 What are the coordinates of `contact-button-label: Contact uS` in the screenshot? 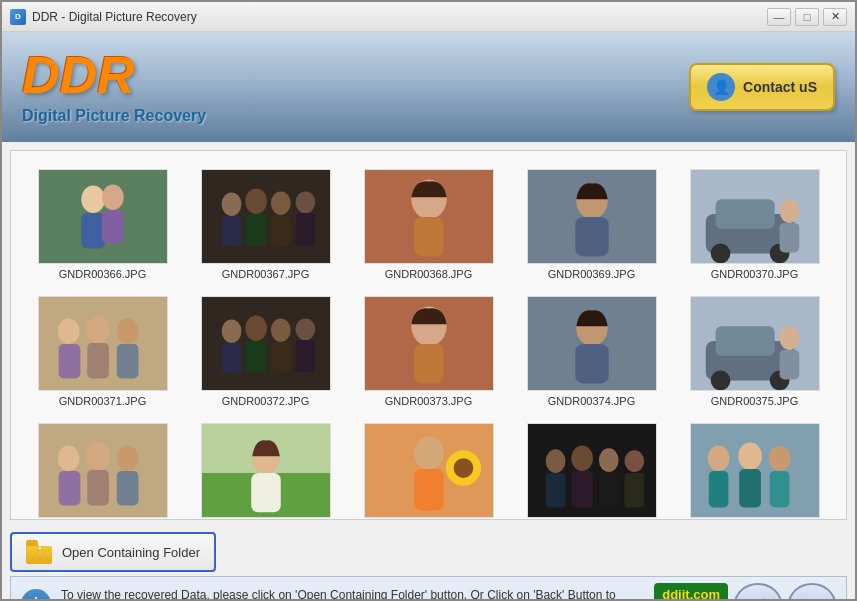 It's located at (780, 87).